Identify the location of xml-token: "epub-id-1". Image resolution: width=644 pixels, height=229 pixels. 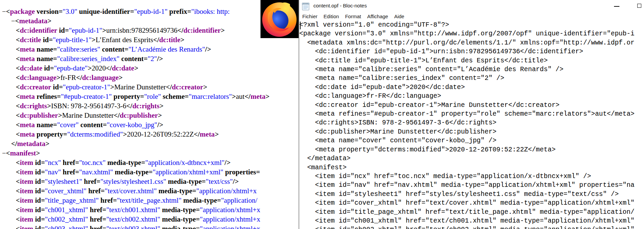
(86, 30).